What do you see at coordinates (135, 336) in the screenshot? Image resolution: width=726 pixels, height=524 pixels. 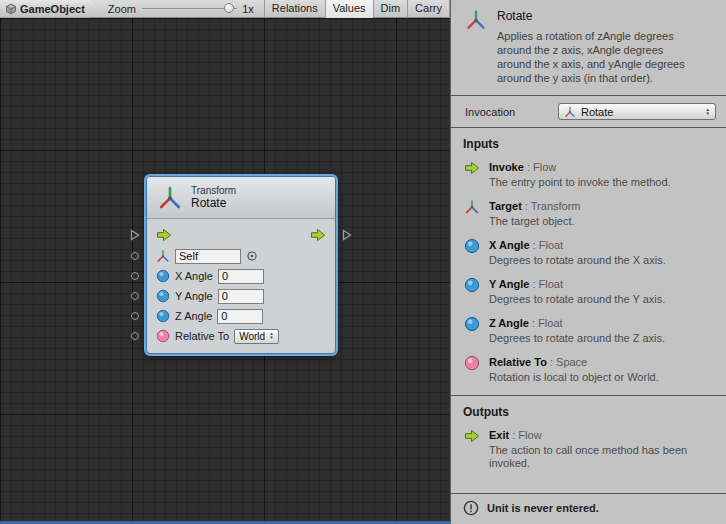 I see `relative-to-port` at bounding box center [135, 336].